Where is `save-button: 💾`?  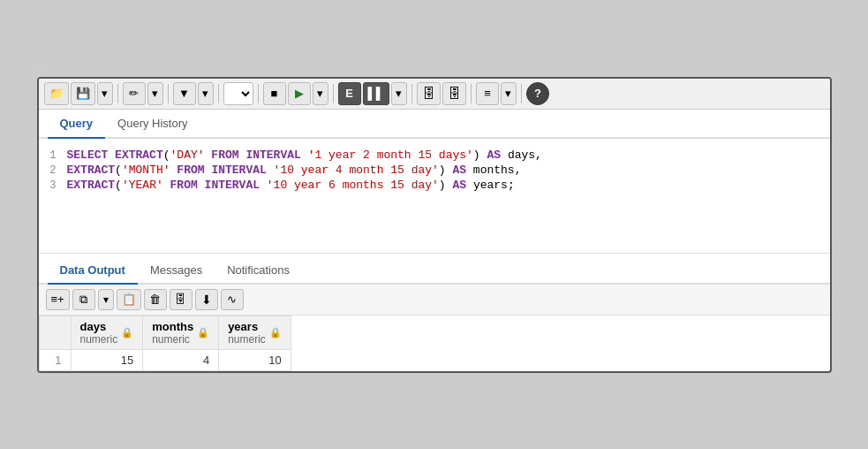 save-button: 💾 is located at coordinates (83, 94).